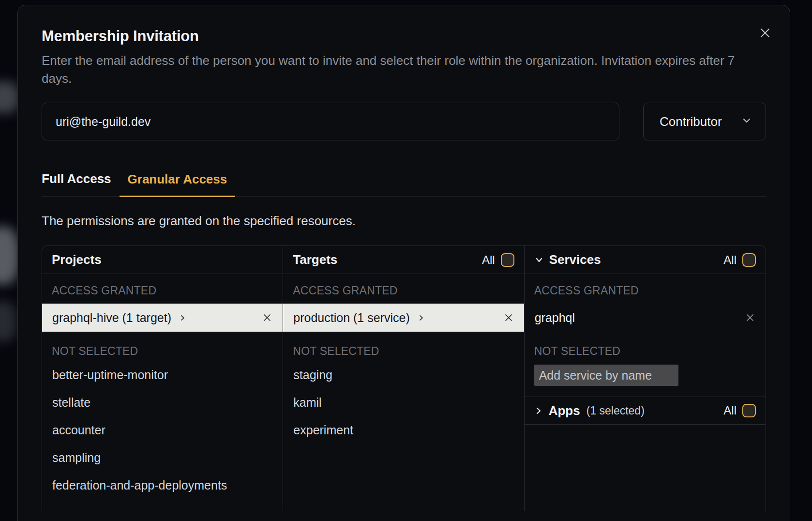  Describe the element at coordinates (404, 291) in the screenshot. I see `targets-access-granted-label: ACCESS GRANTED` at that location.